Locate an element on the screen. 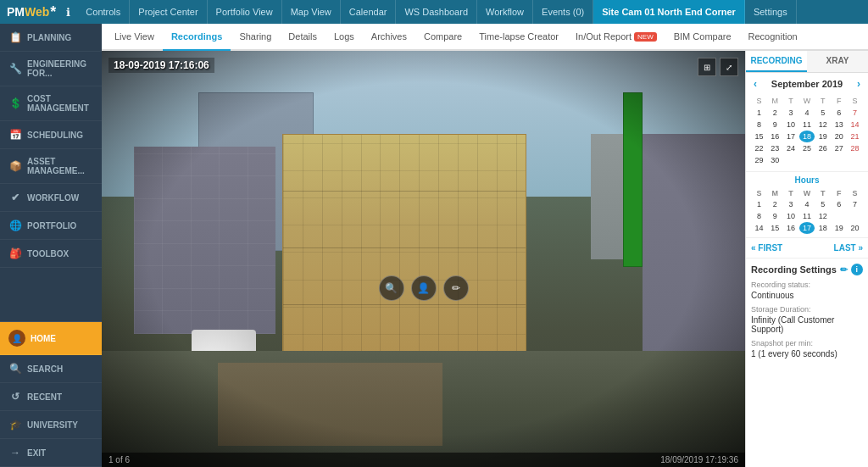 Image resolution: width=868 pixels, height=467 pixels. calendar-day: 16 is located at coordinates (775, 136).